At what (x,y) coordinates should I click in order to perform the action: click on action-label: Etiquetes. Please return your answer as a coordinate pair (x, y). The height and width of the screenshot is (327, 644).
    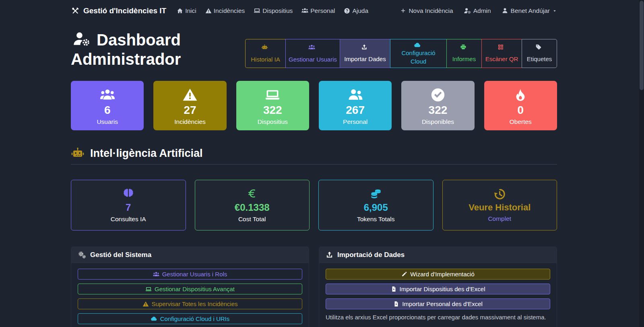
    Looking at the image, I should click on (539, 59).